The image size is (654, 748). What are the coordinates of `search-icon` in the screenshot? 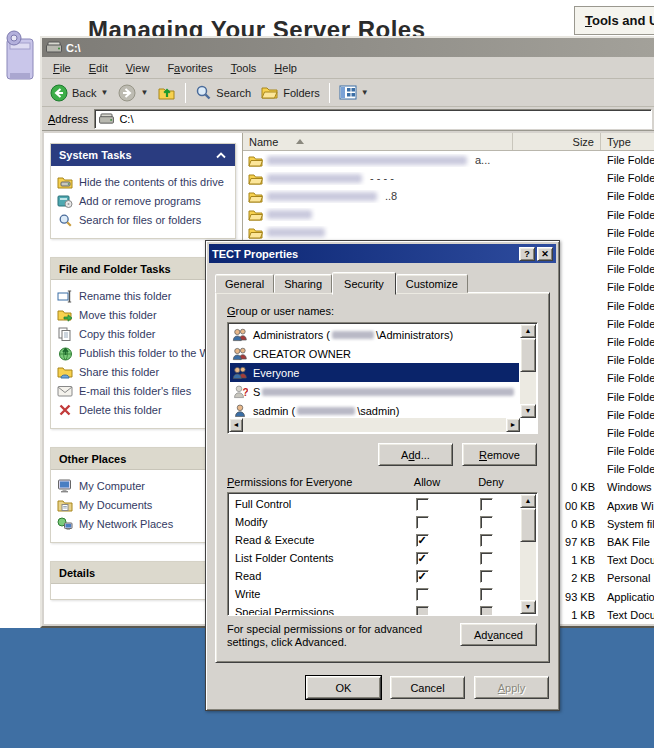 It's located at (65, 220).